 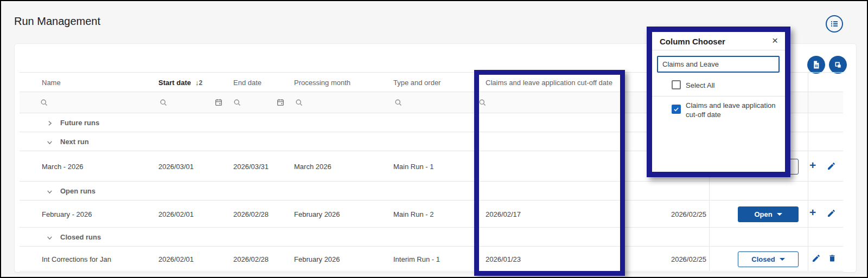 What do you see at coordinates (549, 82) in the screenshot?
I see `column-header-claims-cutoff: Claims and leave application cut-off dat…` at bounding box center [549, 82].